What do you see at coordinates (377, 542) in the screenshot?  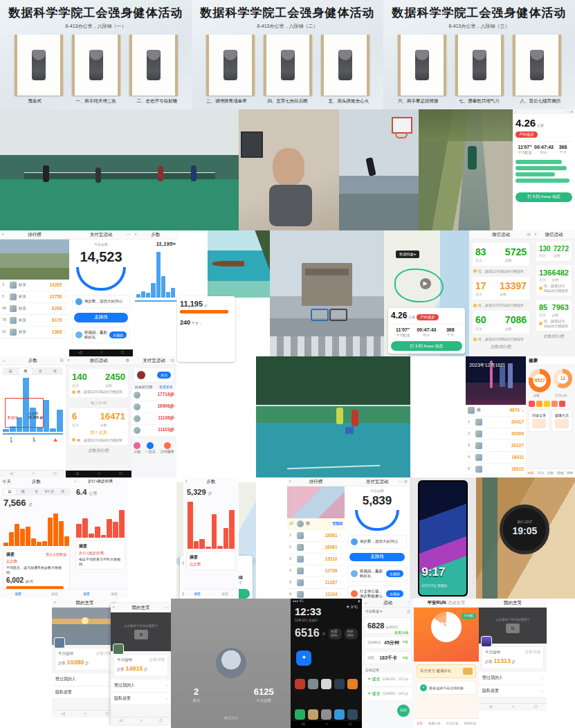 I see `promo-row: 用步数，游历大好河山` at bounding box center [377, 542].